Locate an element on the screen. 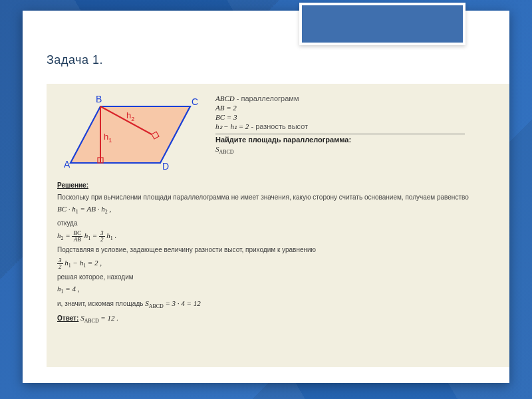 This screenshot has width=532, height=399. given-AB: AB = 2 is located at coordinates (357, 108).